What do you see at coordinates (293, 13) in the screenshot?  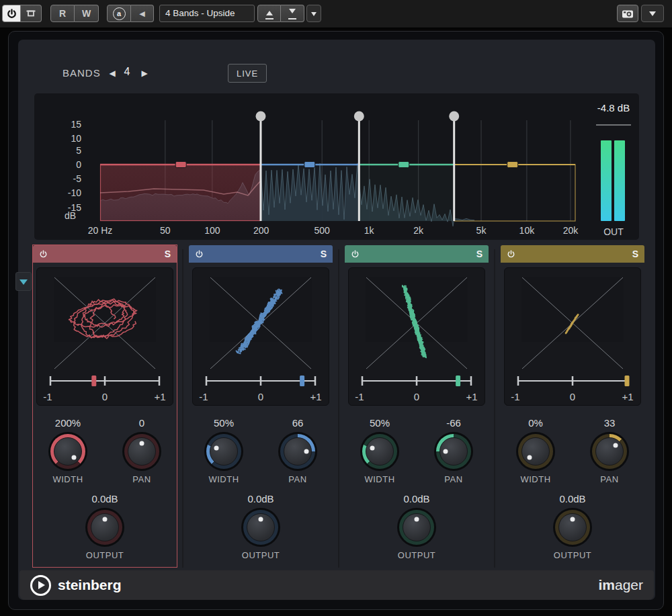 I see `next-preset-button` at bounding box center [293, 13].